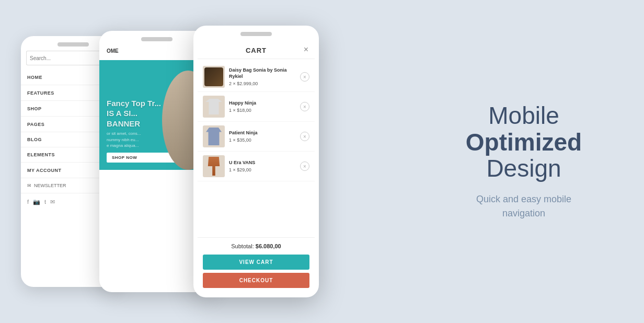  What do you see at coordinates (256, 77) in the screenshot?
I see `cart-item: Daisy Bag Sonia by Sonia Rykiel 2 × $2.9…` at bounding box center [256, 77].